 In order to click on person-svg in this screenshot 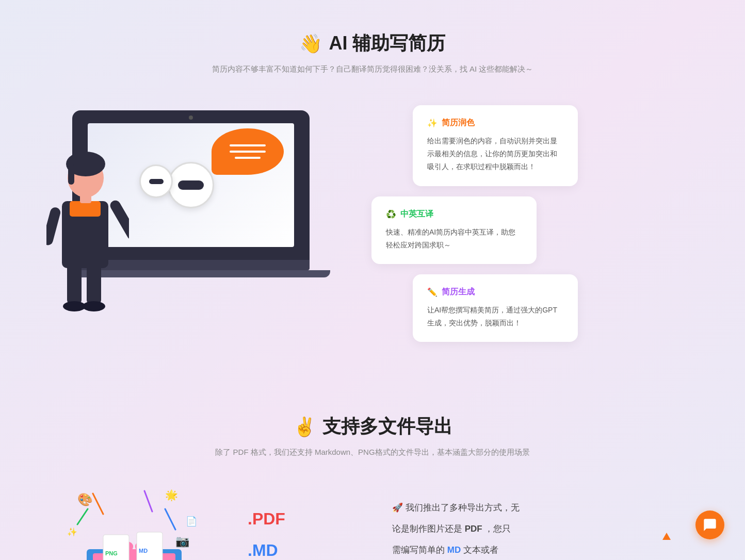, I will do `click(88, 232)`.